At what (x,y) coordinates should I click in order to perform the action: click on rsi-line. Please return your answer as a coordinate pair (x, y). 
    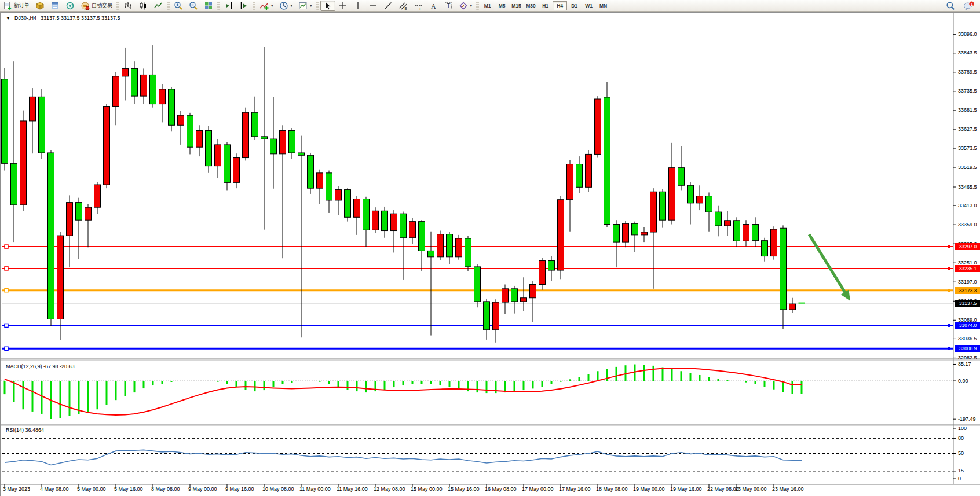
    Looking at the image, I should click on (403, 457).